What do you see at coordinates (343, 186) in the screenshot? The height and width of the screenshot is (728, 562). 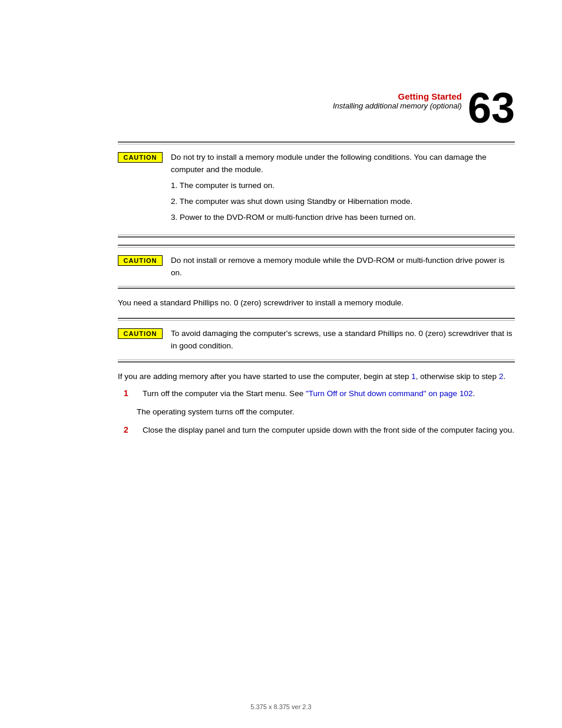 I see `caution1-sub-1: 1. The computer is turned on.` at bounding box center [343, 186].